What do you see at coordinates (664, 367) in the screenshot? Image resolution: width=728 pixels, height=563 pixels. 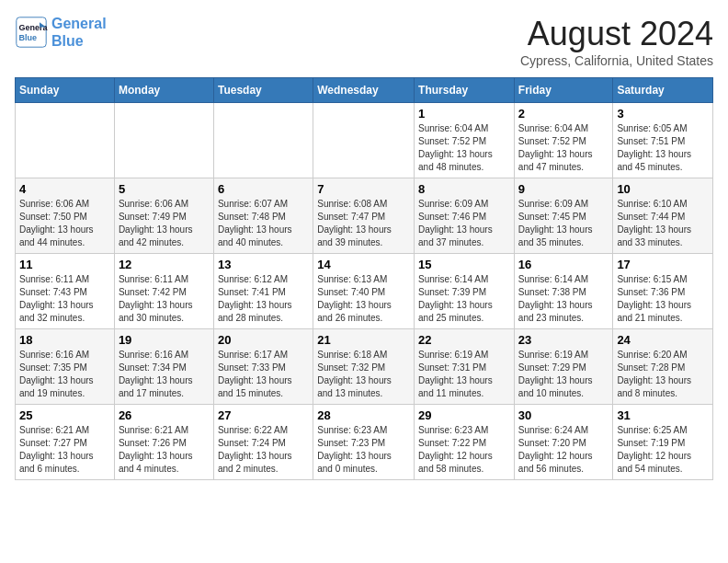 I see `calendar-cell: 24Sunrise: 6:20 AMSunset: 7:28 PMDayligh…` at bounding box center [664, 367].